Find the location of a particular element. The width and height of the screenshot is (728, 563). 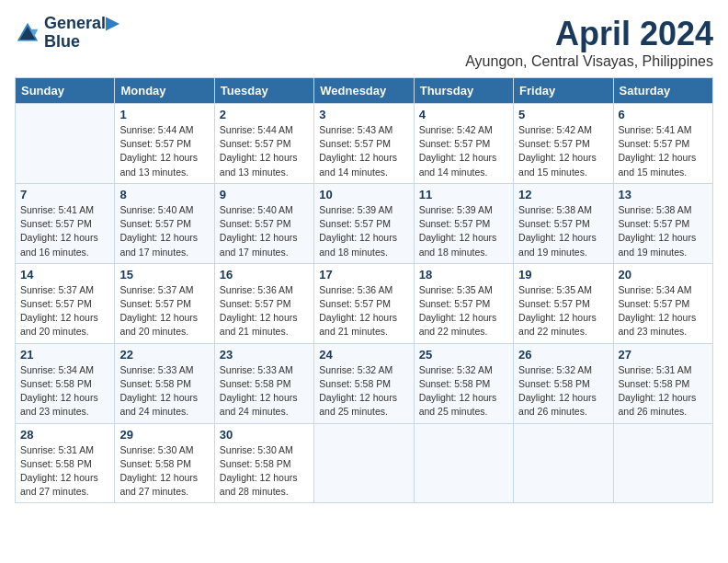

day-detail: Sunrise: 5:41 AM Sunset: 5:57 PM Dayligh… is located at coordinates (664, 151).